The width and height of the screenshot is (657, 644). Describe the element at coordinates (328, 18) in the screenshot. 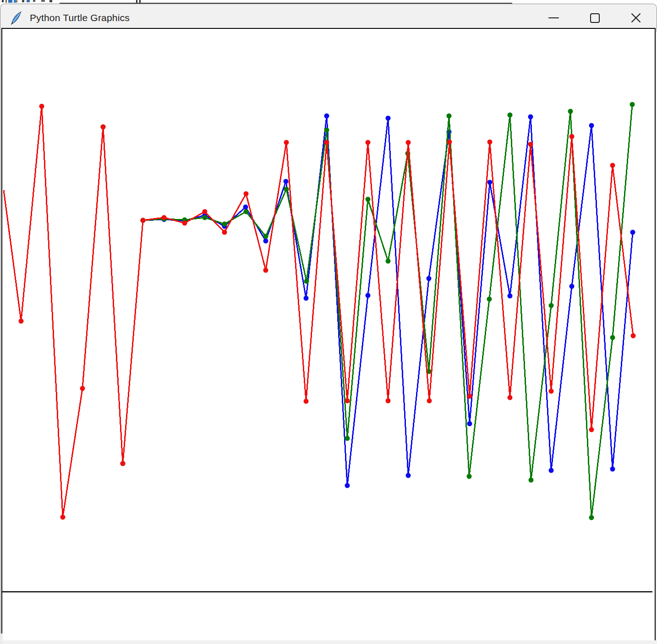

I see `titlebar: Python Turtle Graphics` at that location.